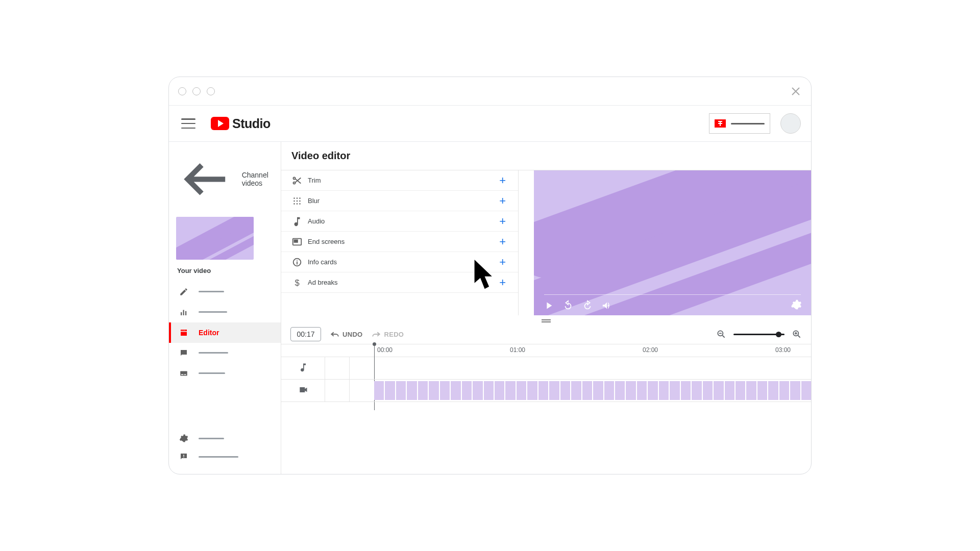  Describe the element at coordinates (607, 306) in the screenshot. I see `volume-icon` at that location.